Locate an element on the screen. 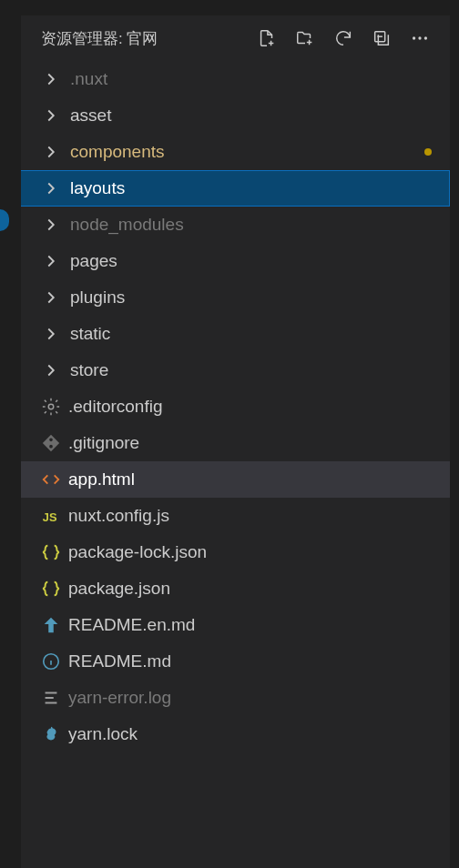  tree-folder-components: components is located at coordinates (235, 152).